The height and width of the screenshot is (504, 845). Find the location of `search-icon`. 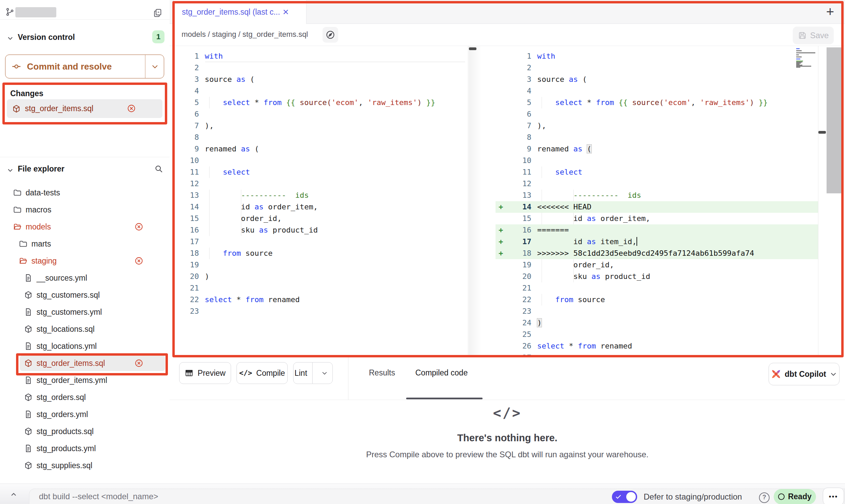

search-icon is located at coordinates (159, 169).